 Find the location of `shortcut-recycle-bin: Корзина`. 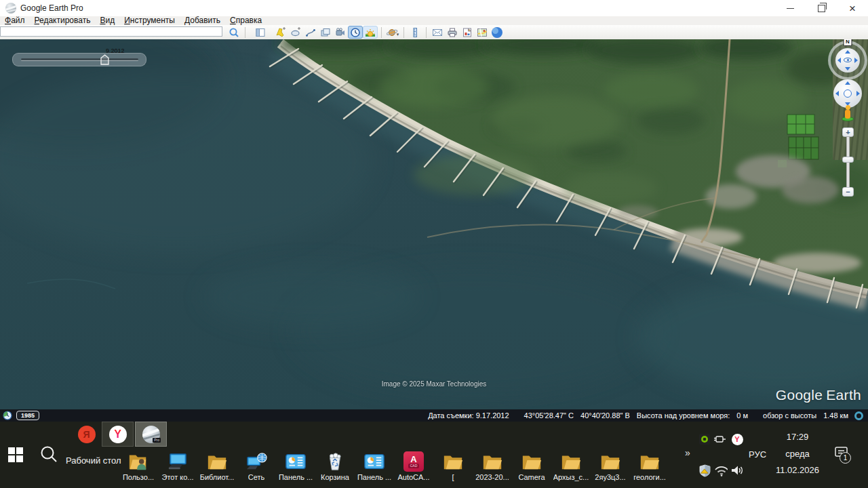

shortcut-recycle-bin: Корзина is located at coordinates (335, 464).